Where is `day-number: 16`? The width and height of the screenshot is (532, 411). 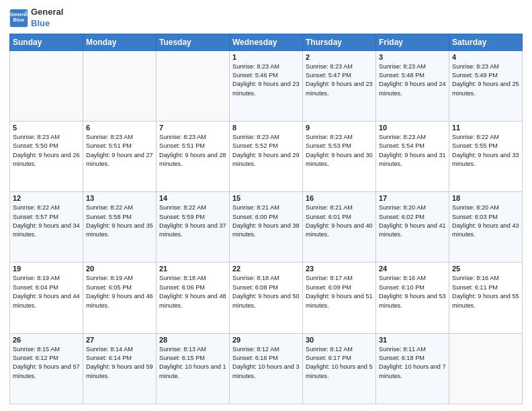
day-number: 16 is located at coordinates (339, 198).